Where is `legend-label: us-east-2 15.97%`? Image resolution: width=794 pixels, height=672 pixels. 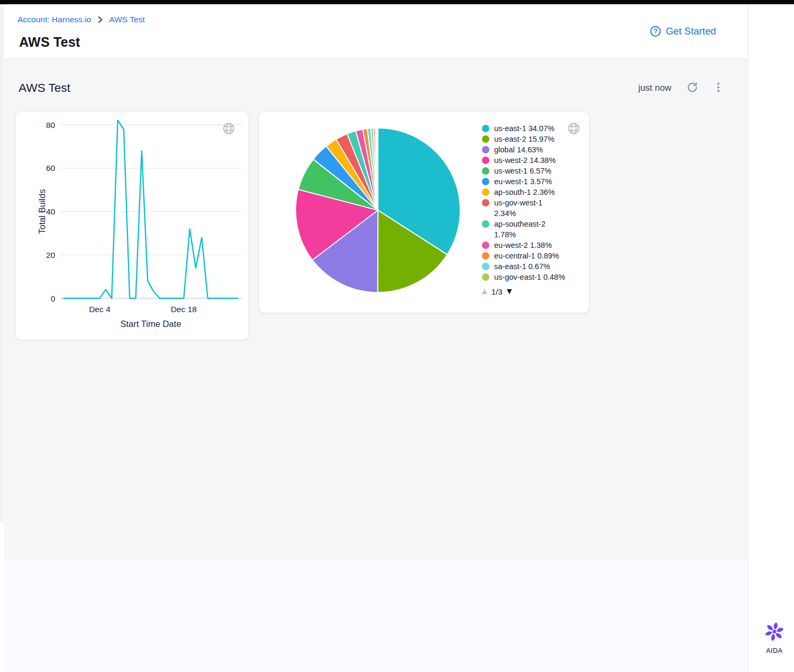 legend-label: us-east-2 15.97% is located at coordinates (530, 139).